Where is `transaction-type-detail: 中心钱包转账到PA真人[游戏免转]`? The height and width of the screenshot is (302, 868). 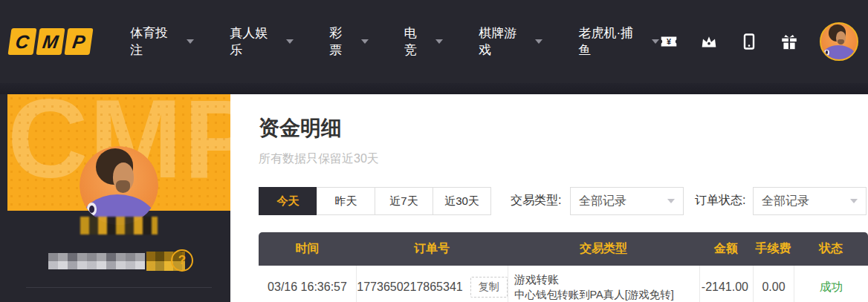 transaction-type-detail: 中心钱包转账到PA真人[游戏免转] is located at coordinates (595, 295).